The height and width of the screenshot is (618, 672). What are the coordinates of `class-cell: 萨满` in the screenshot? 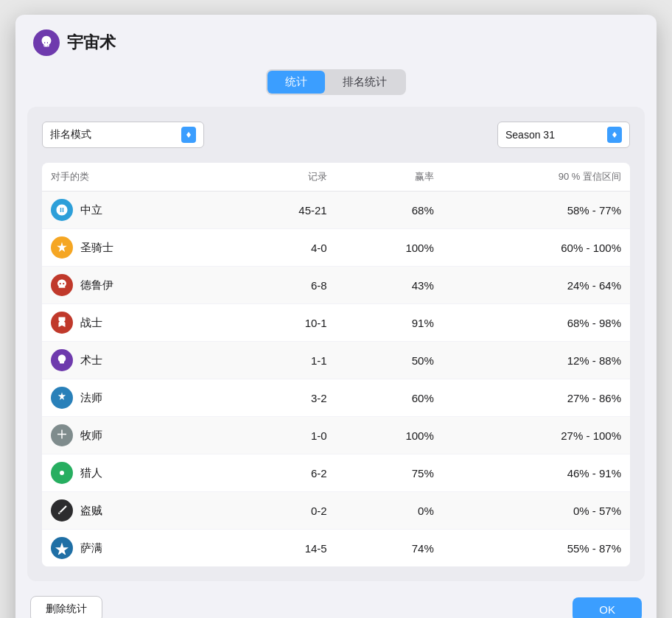 It's located at (136, 548).